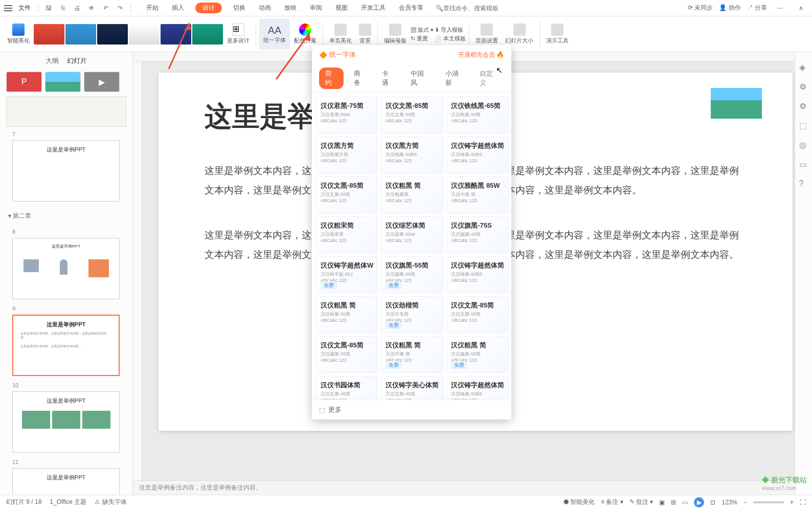 The height and width of the screenshot is (509, 812). I want to click on font-card: 汉仪书园体简汉仪文黑-45简ABCabc 123, so click(347, 388).